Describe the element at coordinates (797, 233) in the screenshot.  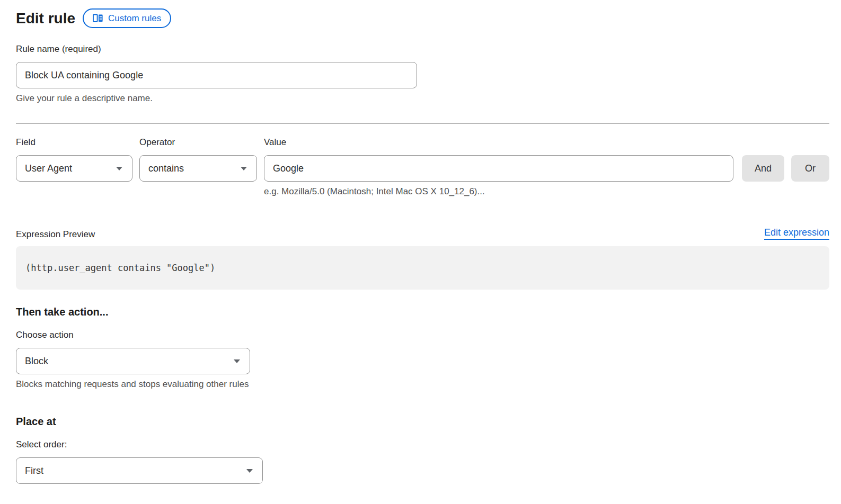
I see `edit-expression-link: Edit expression` at that location.